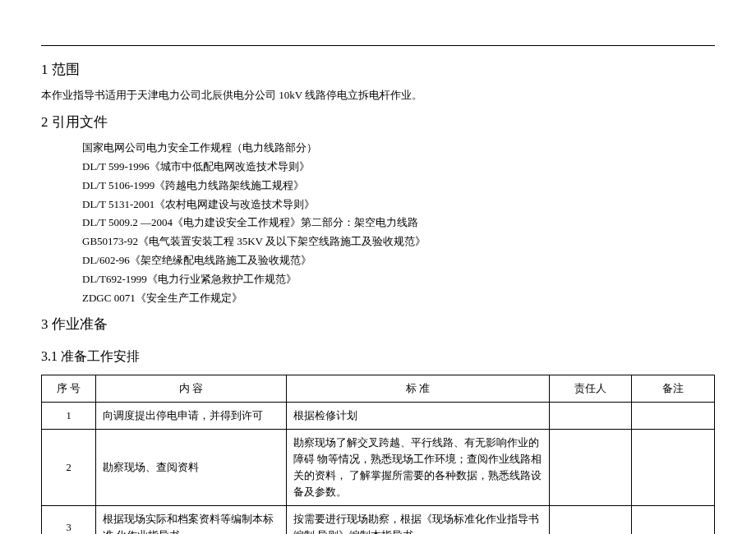  Describe the element at coordinates (69, 520) in the screenshot. I see `cell-seq: 3` at that location.